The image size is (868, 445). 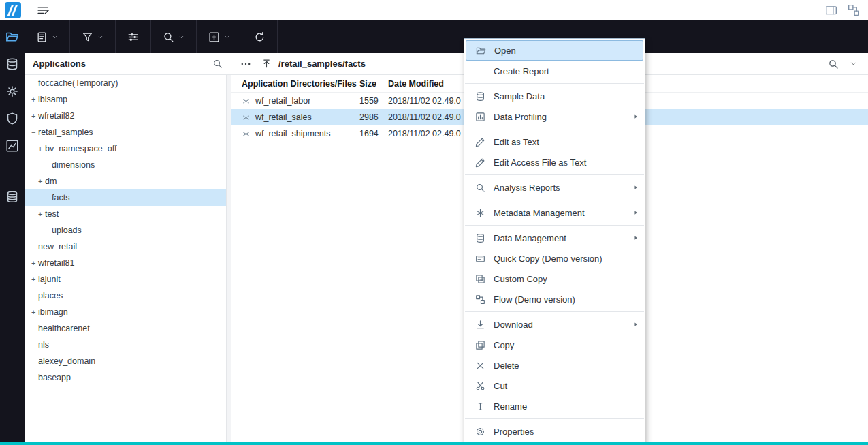 What do you see at coordinates (554, 187) in the screenshot?
I see `menu-item-analysis-reports: Analysis Reports` at bounding box center [554, 187].